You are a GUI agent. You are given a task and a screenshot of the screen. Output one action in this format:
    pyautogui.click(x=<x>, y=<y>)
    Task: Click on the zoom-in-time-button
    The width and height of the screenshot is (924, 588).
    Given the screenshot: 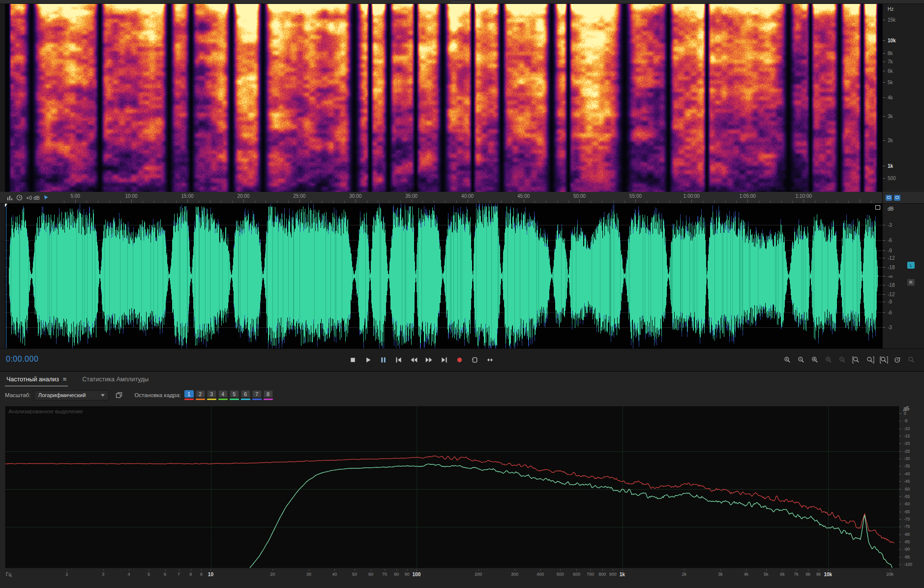 What is the action you would take?
    pyautogui.click(x=787, y=360)
    